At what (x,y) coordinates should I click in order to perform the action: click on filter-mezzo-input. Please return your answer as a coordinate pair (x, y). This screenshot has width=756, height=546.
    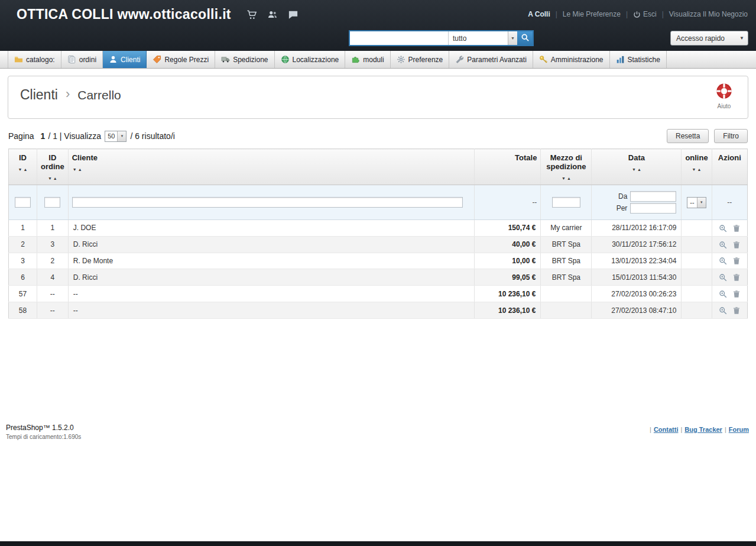
    Looking at the image, I should click on (566, 202).